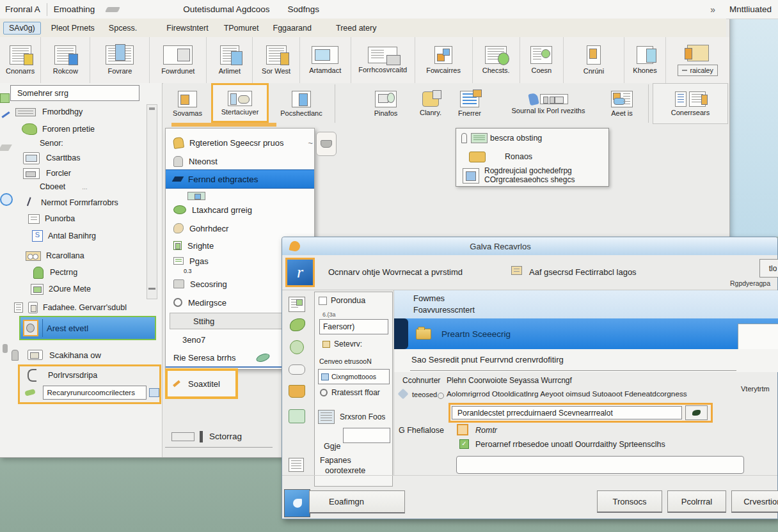  Describe the element at coordinates (470, 104) in the screenshot. I see `tool2-fnerrer: Fnerrer` at that location.